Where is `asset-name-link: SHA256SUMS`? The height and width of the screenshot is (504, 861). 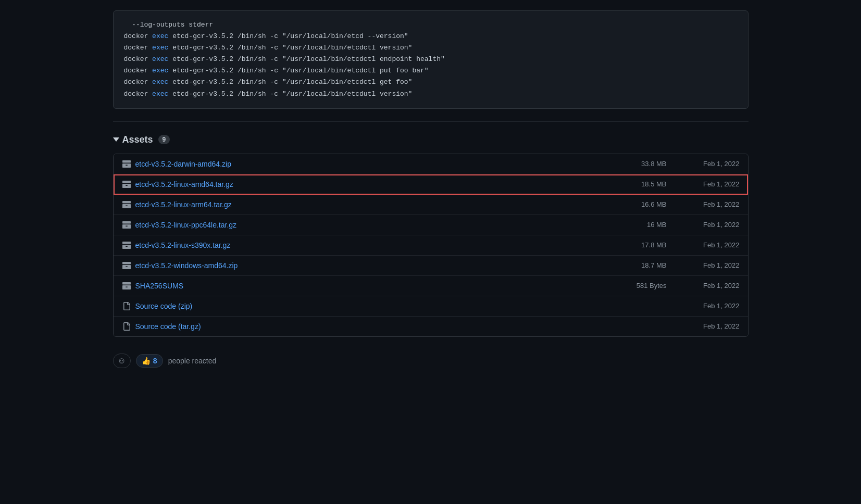
asset-name-link: SHA256SUMS is located at coordinates (370, 286).